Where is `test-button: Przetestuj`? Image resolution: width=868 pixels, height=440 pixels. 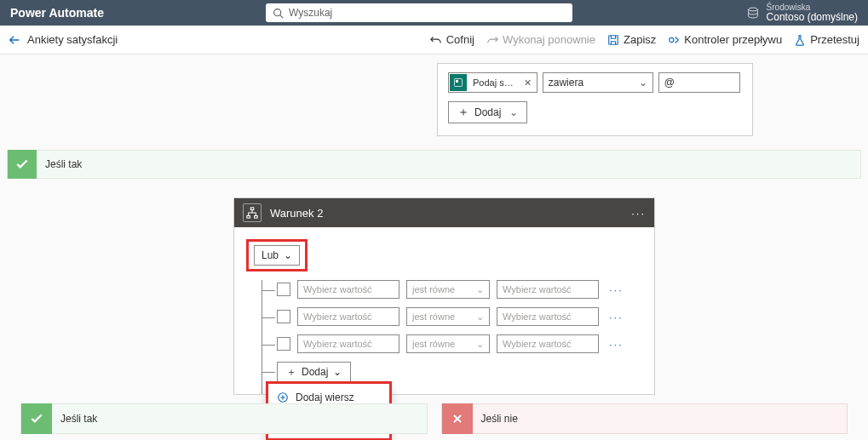
test-button: Przetestuj is located at coordinates (826, 39).